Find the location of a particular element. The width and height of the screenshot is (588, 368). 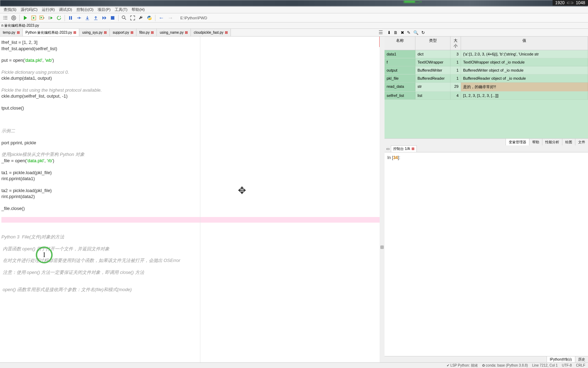

rerun-icon is located at coordinates (59, 18).